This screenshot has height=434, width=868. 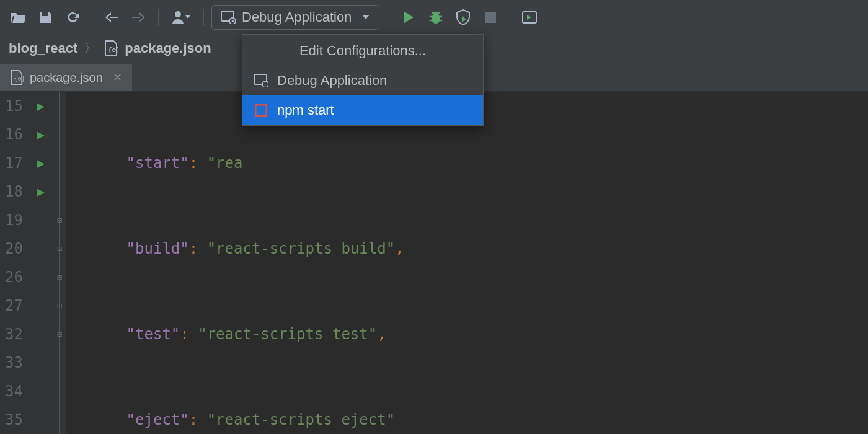 What do you see at coordinates (409, 17) in the screenshot?
I see `run-icon` at bounding box center [409, 17].